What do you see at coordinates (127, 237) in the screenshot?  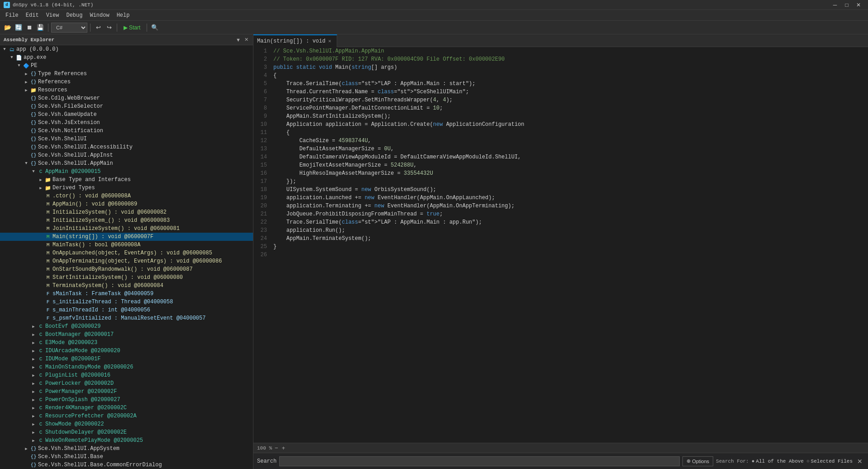 I see `tree-item: MMain(string[]) : void @0600007F` at bounding box center [127, 237].